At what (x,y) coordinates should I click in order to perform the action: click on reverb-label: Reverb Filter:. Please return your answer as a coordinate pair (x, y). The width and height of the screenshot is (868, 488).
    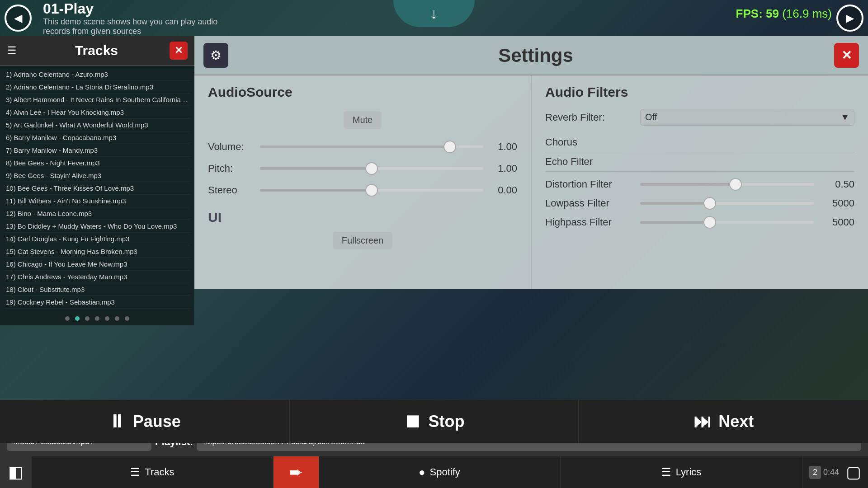
    Looking at the image, I should click on (590, 117).